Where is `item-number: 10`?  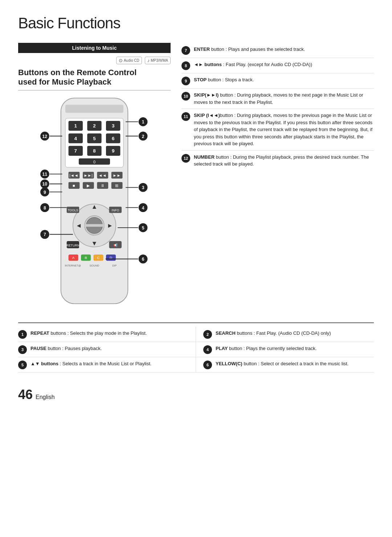 item-number: 10 is located at coordinates (186, 96).